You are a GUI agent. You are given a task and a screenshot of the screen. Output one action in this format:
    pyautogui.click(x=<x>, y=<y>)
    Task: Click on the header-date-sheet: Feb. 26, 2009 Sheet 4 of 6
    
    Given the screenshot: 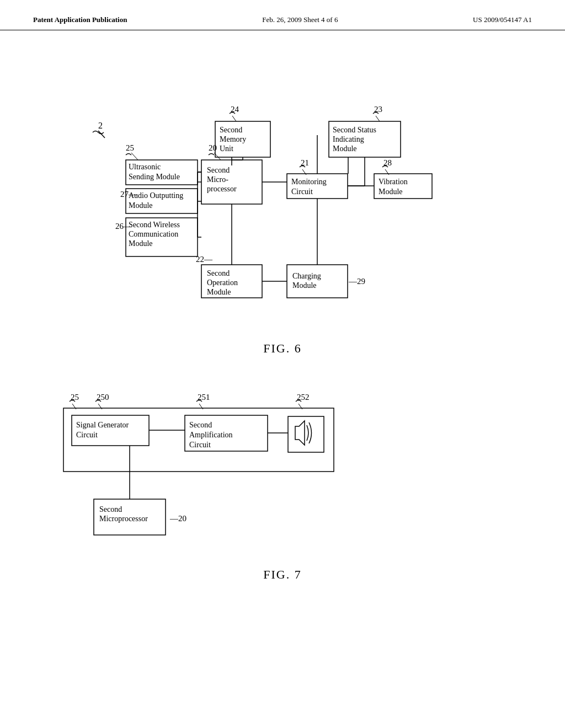 What is the action you would take?
    pyautogui.click(x=300, y=20)
    